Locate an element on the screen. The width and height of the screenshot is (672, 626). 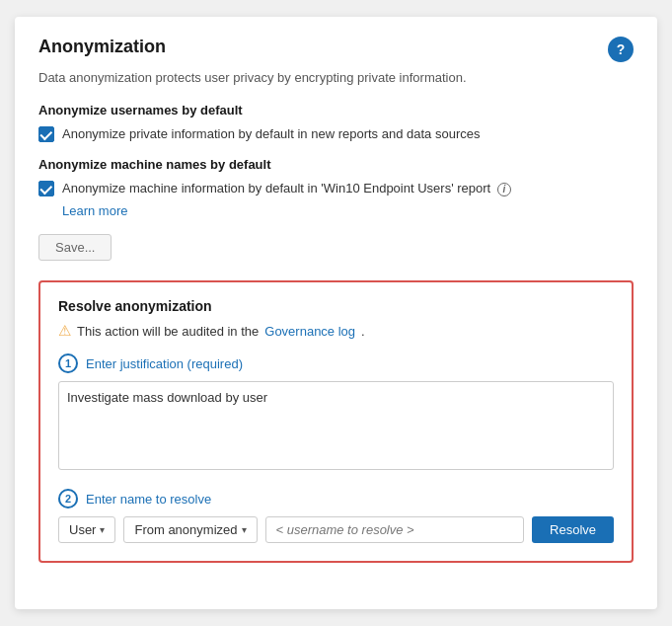
warning-icon: ⚠ is located at coordinates (65, 331).